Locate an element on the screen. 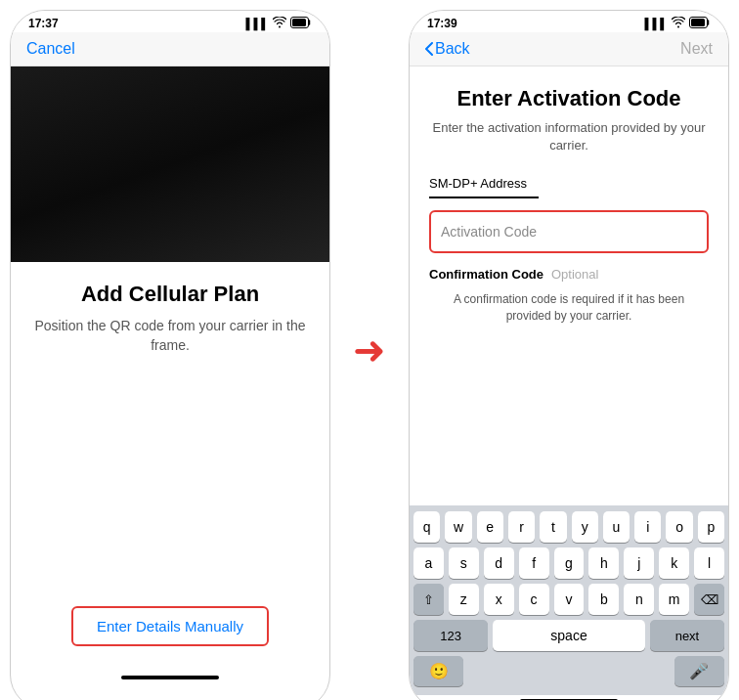  keyboard-row-2: a s d f g h j k l is located at coordinates (569, 563).